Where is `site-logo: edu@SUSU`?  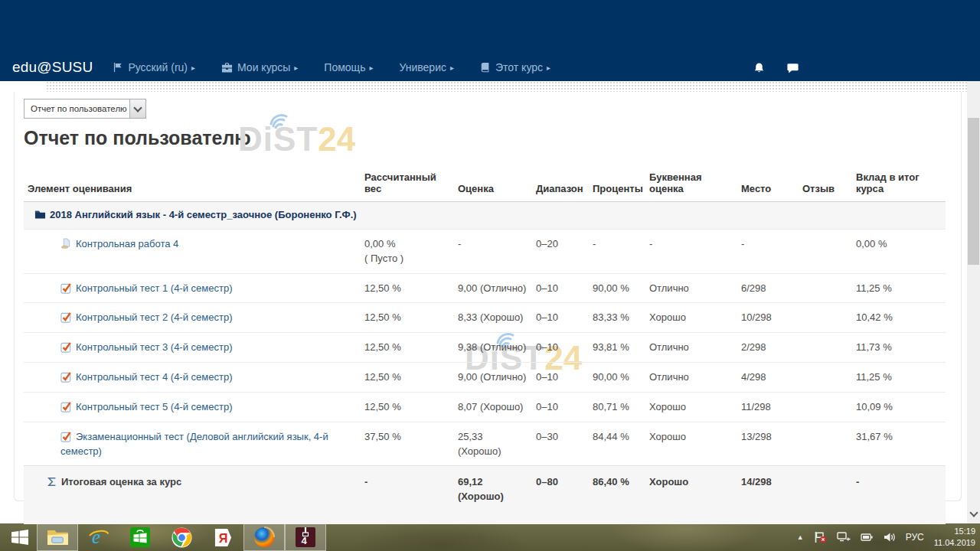
site-logo: edu@SUSU is located at coordinates (52, 67).